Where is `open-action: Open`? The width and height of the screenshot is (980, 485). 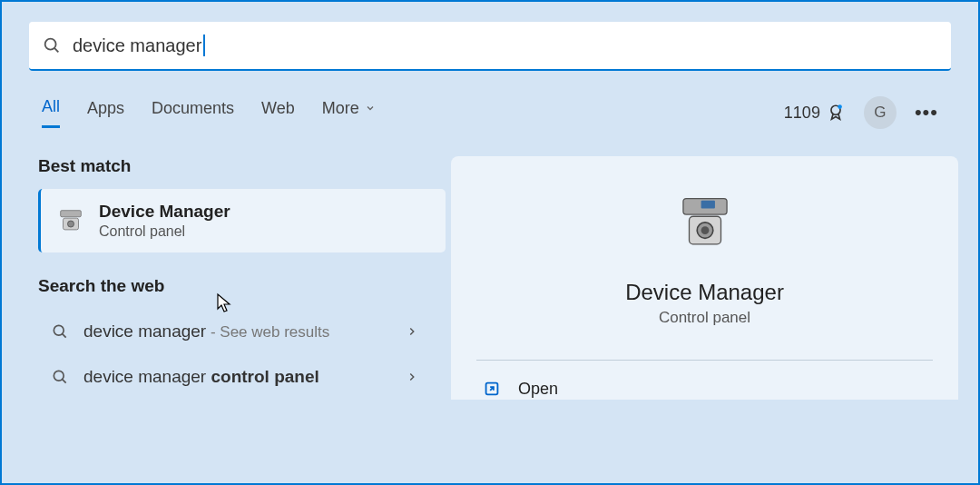 open-action: Open is located at coordinates (704, 380).